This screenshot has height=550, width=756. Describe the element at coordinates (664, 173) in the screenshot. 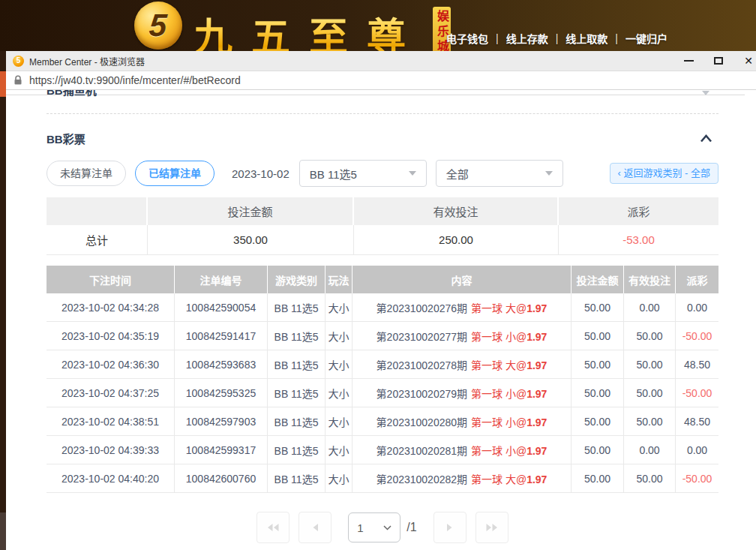

I see `back-to-game-category-button: ‹ 返回游戏类别 - 全部` at that location.